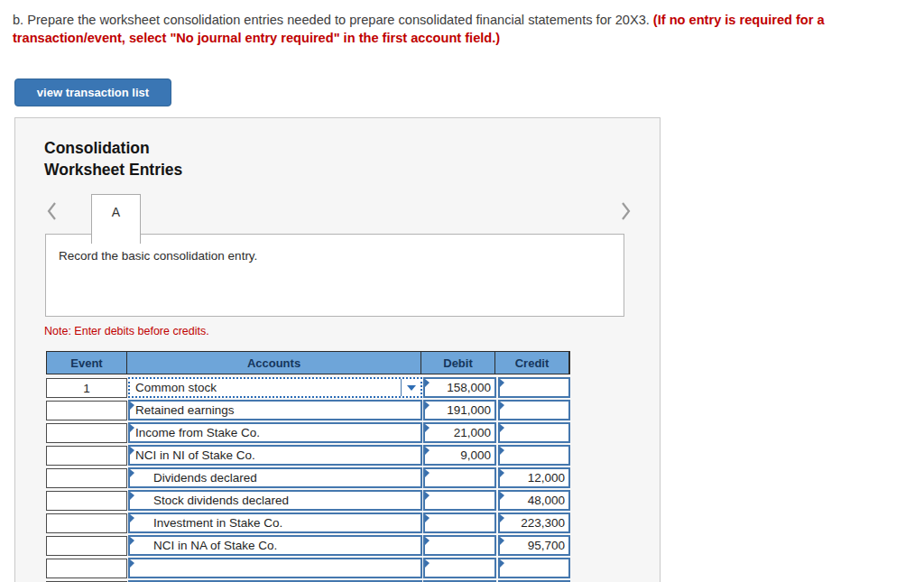  Describe the element at coordinates (309, 363) in the screenshot. I see `table-header-row: Event Accounts Debit Credit` at that location.